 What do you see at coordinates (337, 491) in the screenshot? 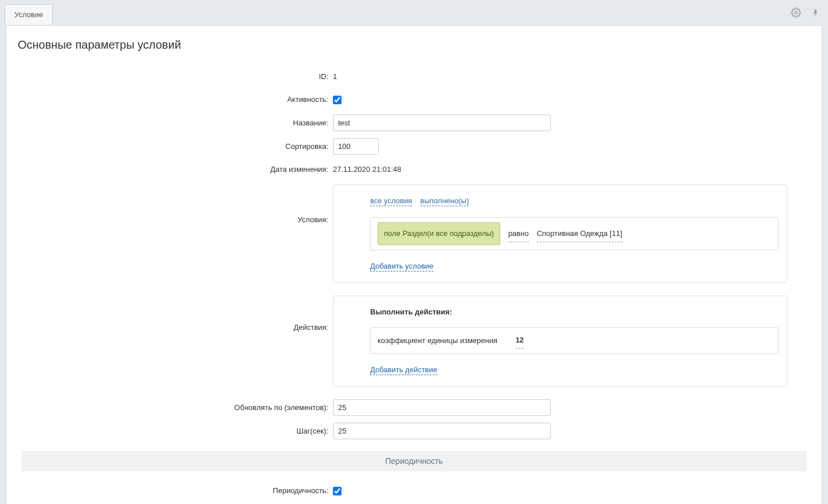
I see `checkbox-periodicity` at bounding box center [337, 491].